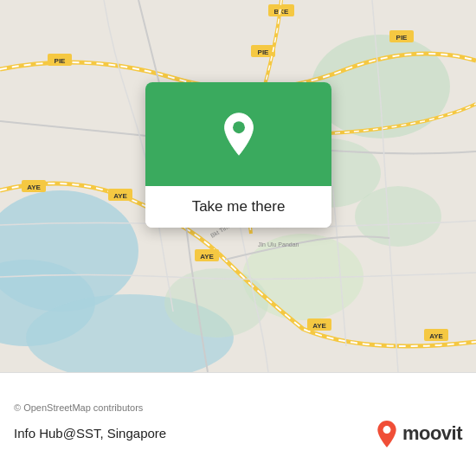  Describe the element at coordinates (433, 434) in the screenshot. I see `moovit-brand-text: moovit` at that location.